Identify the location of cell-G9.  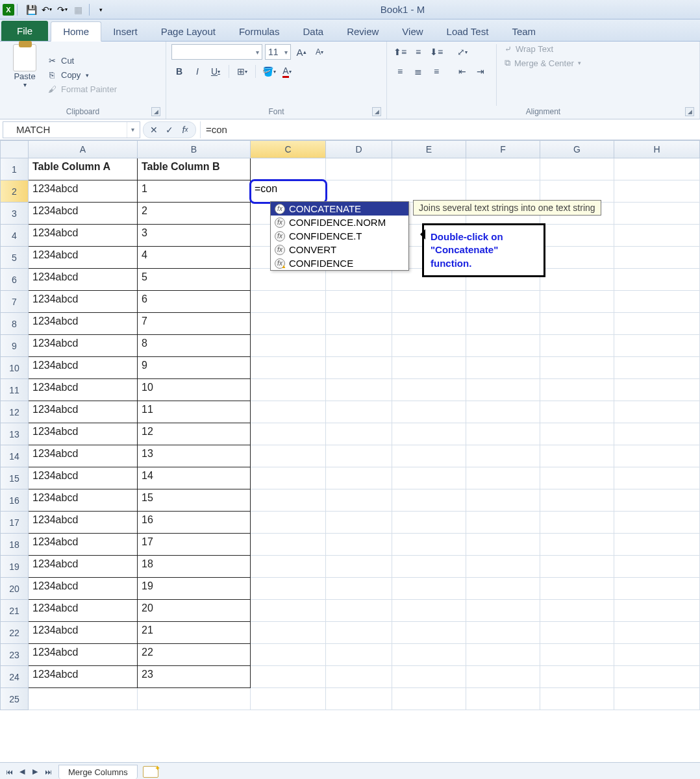
(577, 346).